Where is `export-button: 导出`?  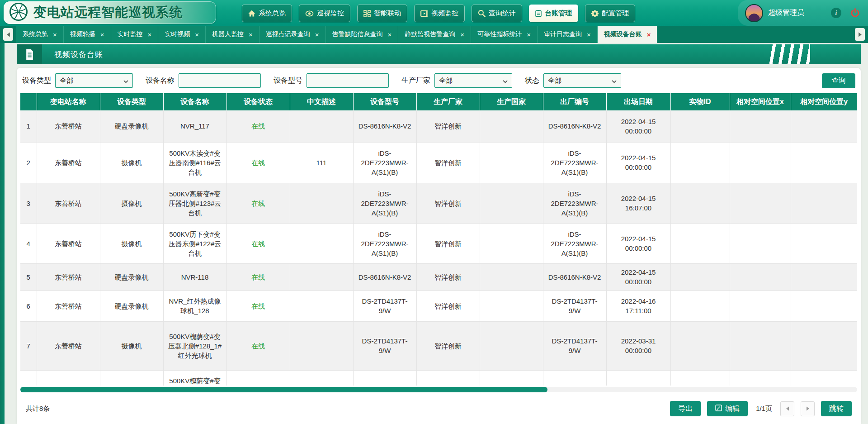 export-button: 导出 is located at coordinates (685, 409).